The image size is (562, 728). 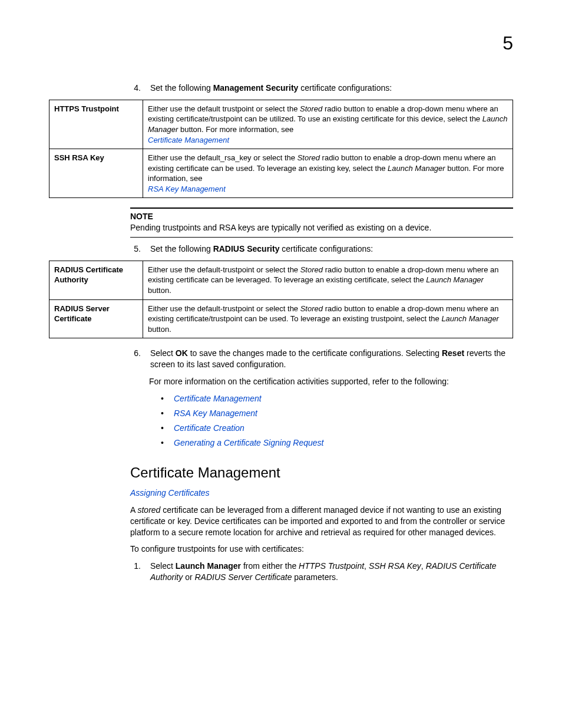 I want to click on step-number: 1., so click(x=135, y=572).